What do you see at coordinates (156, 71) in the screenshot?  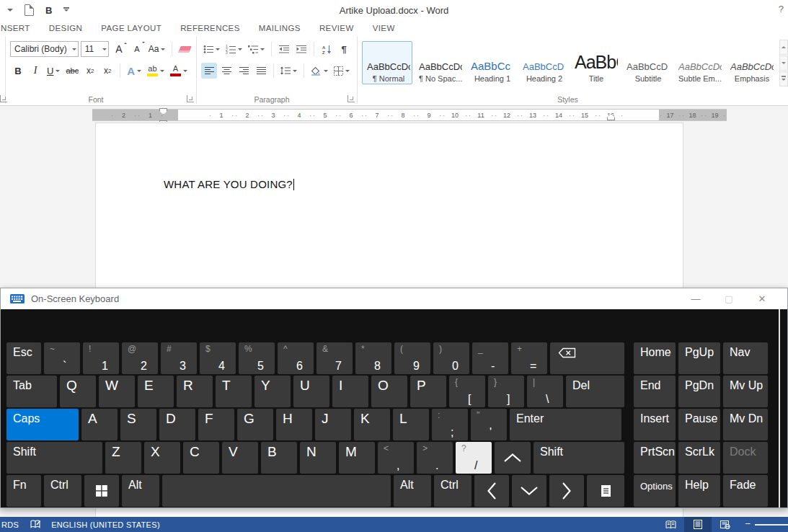 I see `text-highlight-color-button: ab` at bounding box center [156, 71].